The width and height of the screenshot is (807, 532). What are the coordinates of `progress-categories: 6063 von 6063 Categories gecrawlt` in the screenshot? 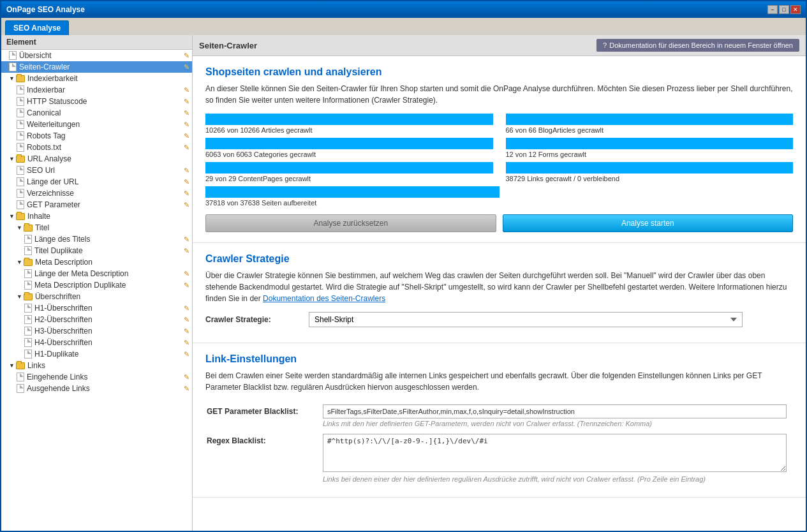 It's located at (350, 148).